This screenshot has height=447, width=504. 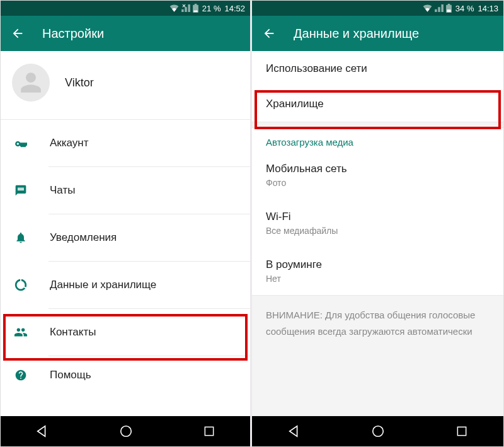 I want to click on battery-text: 21 %, so click(x=212, y=9).